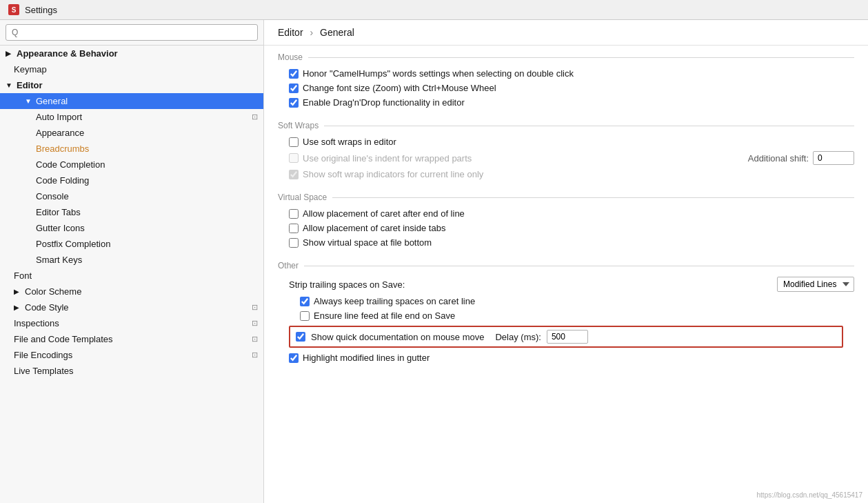 The image size is (868, 503). Describe the element at coordinates (566, 73) in the screenshot. I see `option-camel-humps: Honor "CamelHumps" words settings when s…` at that location.